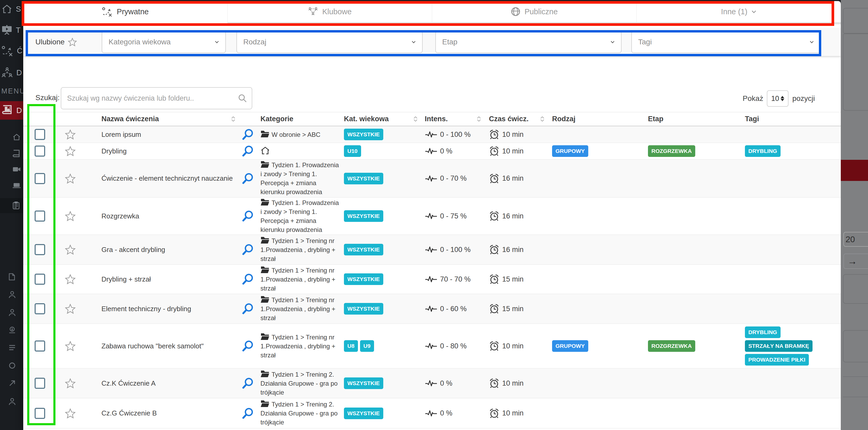 The image size is (868, 430). What do you see at coordinates (763, 151) in the screenshot?
I see `badge: DRYBLING` at bounding box center [763, 151].